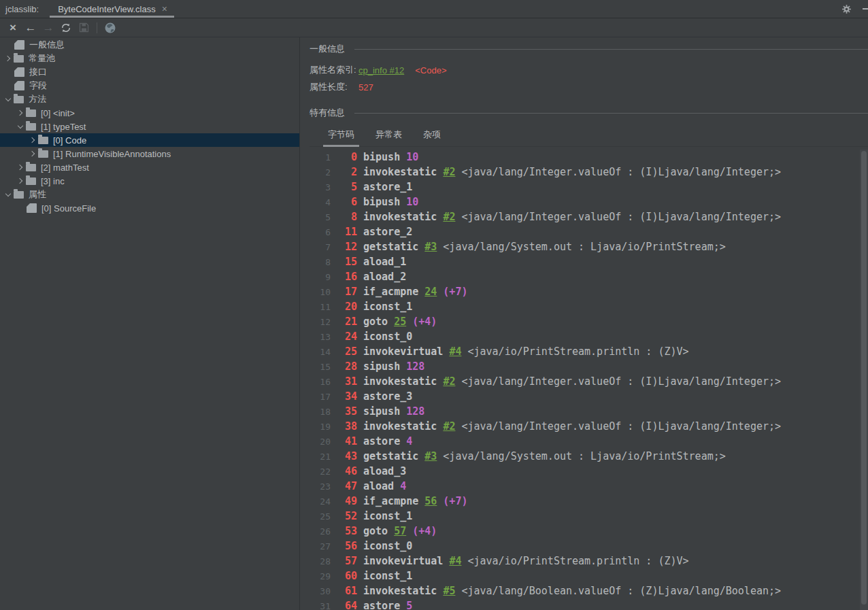 The width and height of the screenshot is (868, 610). I want to click on line-number: 25, so click(320, 517).